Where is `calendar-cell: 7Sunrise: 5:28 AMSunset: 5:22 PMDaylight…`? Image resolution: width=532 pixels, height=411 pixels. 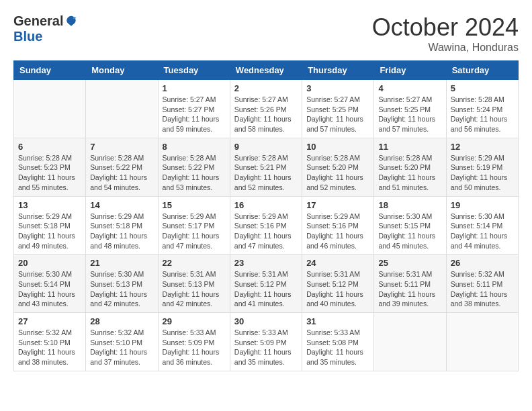 calendar-cell: 7Sunrise: 5:28 AMSunset: 5:22 PMDaylight… is located at coordinates (122, 167).